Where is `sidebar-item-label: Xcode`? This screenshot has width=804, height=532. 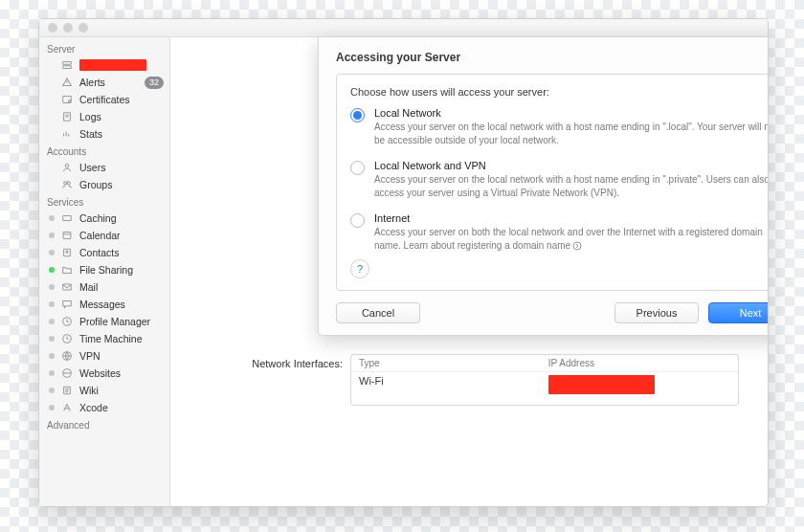
sidebar-item-label: Xcode is located at coordinates (122, 408).